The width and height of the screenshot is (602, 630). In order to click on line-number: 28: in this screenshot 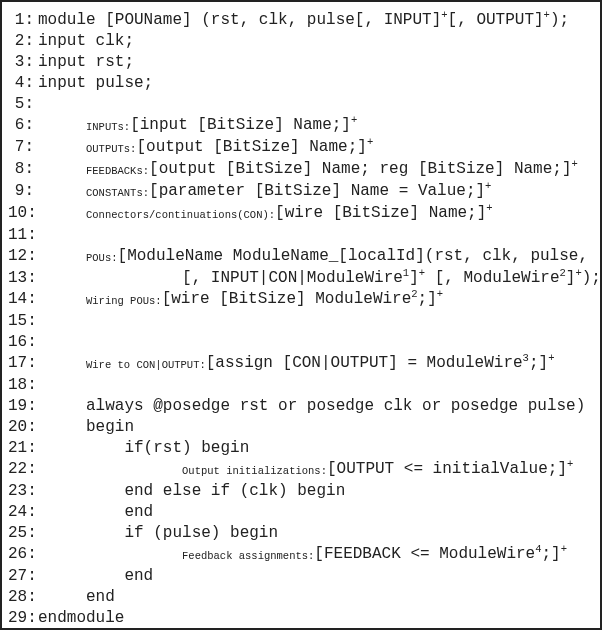, I will do `click(21, 598)`.